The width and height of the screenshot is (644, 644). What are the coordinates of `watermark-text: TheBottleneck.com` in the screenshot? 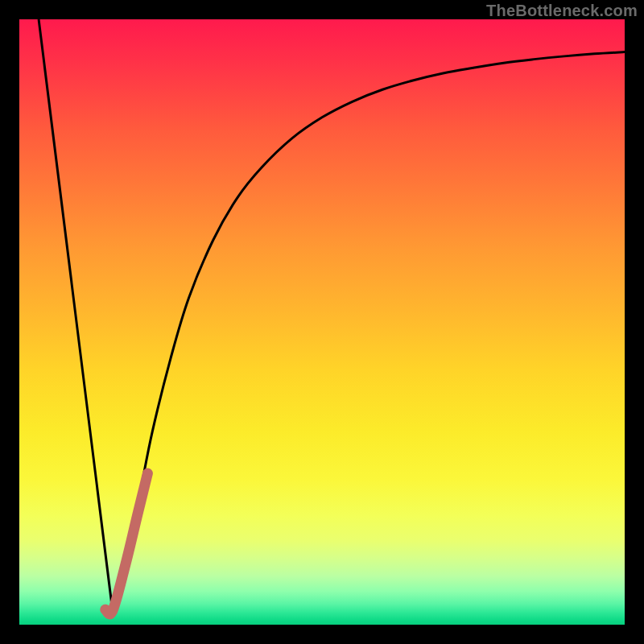 It's located at (562, 11).